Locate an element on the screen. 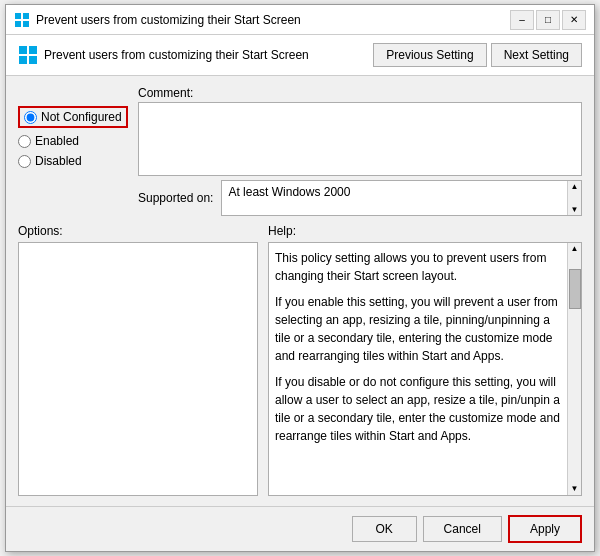  supported-box: At least Windows 2000 ▲ ▼ is located at coordinates (402, 198).